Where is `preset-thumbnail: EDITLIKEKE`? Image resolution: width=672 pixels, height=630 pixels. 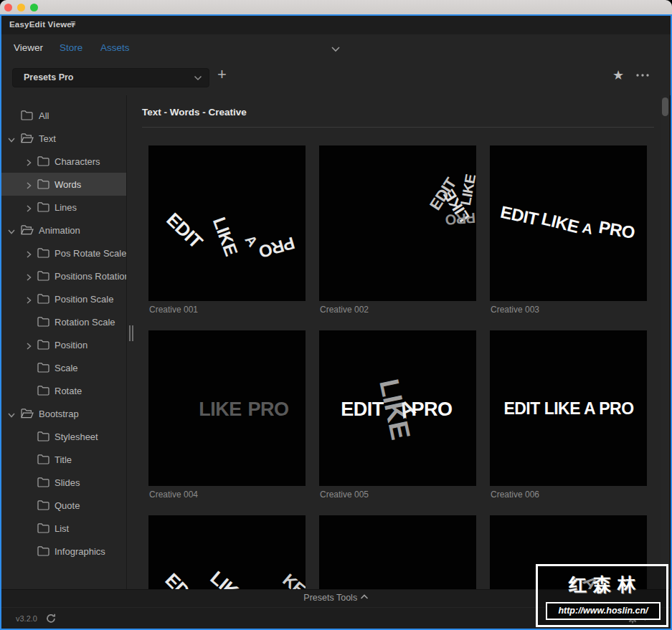 preset-thumbnail: EDITLIKEKE is located at coordinates (227, 552).